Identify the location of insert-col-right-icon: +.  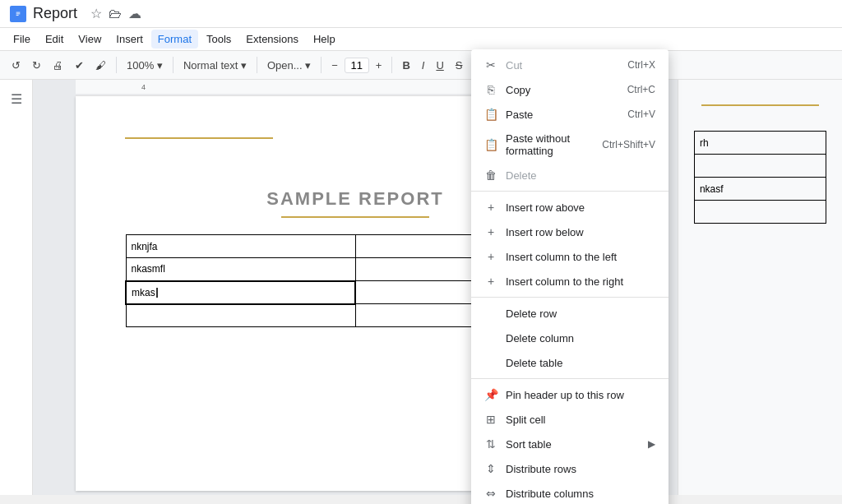
(491, 281).